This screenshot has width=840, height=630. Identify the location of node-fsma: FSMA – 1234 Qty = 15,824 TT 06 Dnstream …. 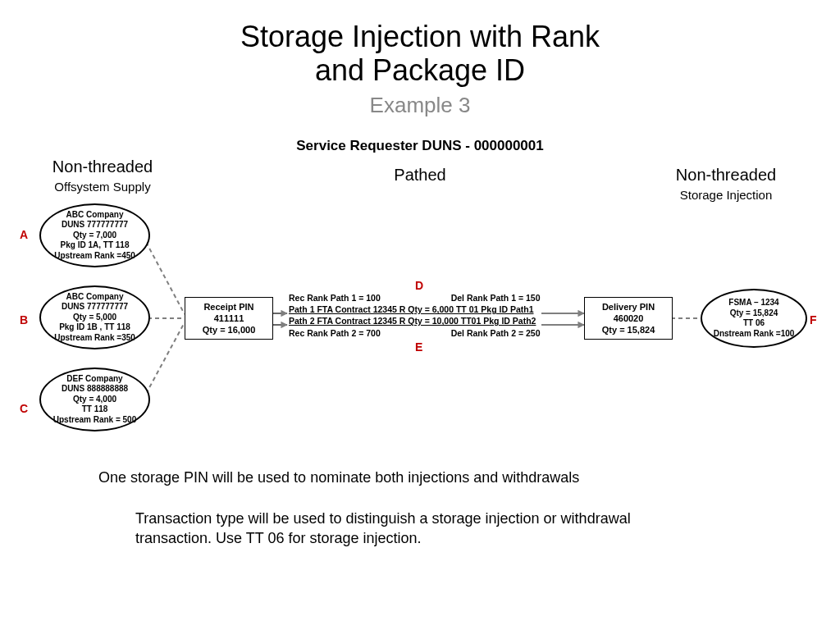
(754, 318).